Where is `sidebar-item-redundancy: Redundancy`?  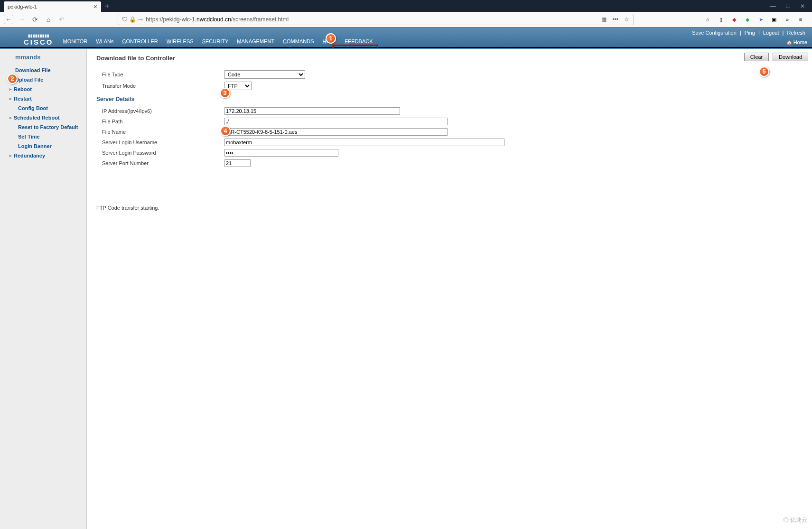 sidebar-item-redundancy: Redundancy is located at coordinates (43, 156).